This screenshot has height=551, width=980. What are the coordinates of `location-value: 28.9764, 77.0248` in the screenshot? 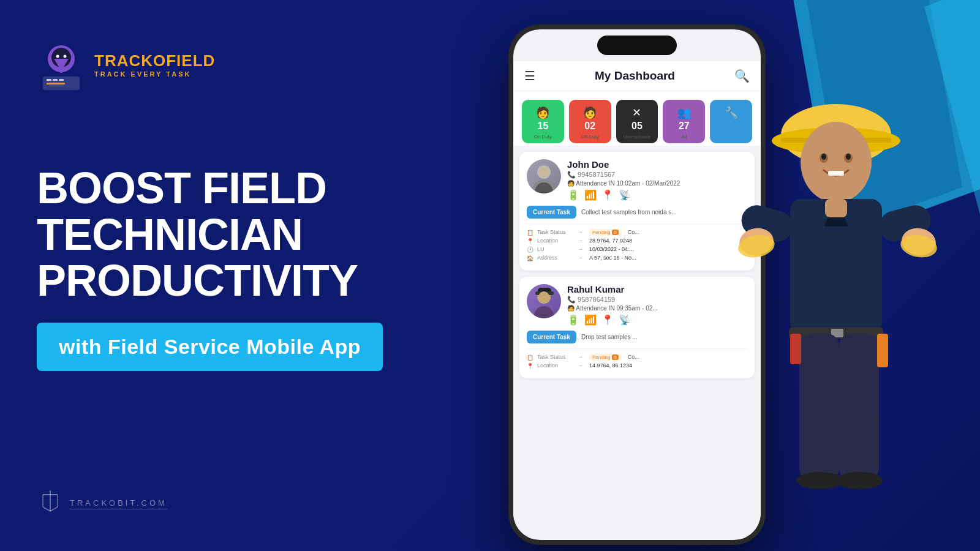 It's located at (611, 241).